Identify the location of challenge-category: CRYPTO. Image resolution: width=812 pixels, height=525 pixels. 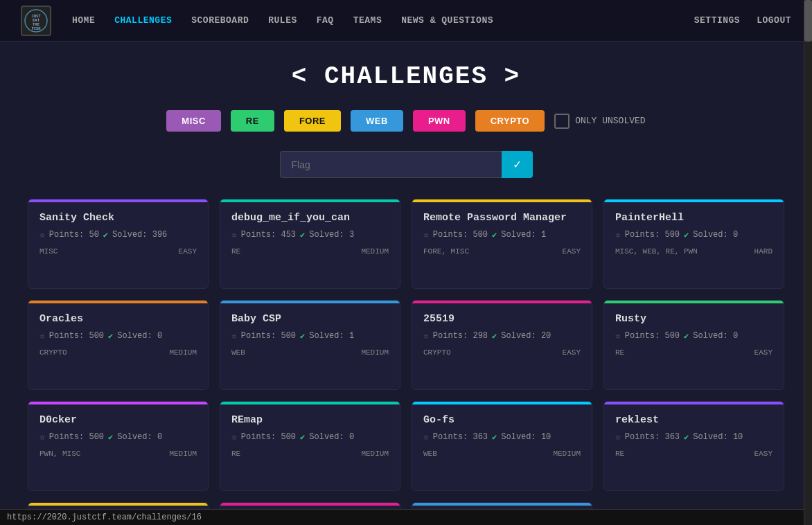
(437, 353).